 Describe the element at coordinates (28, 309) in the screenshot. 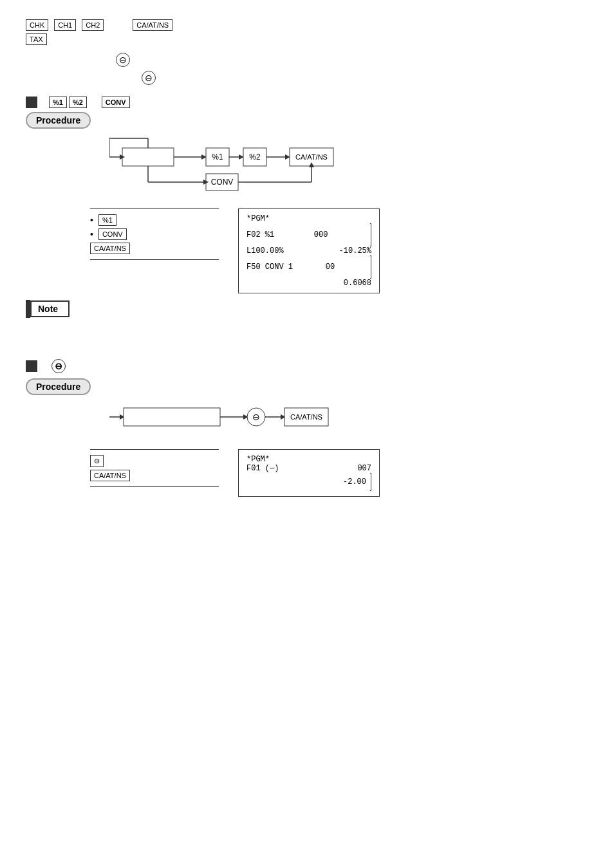

I see `note-bar` at that location.